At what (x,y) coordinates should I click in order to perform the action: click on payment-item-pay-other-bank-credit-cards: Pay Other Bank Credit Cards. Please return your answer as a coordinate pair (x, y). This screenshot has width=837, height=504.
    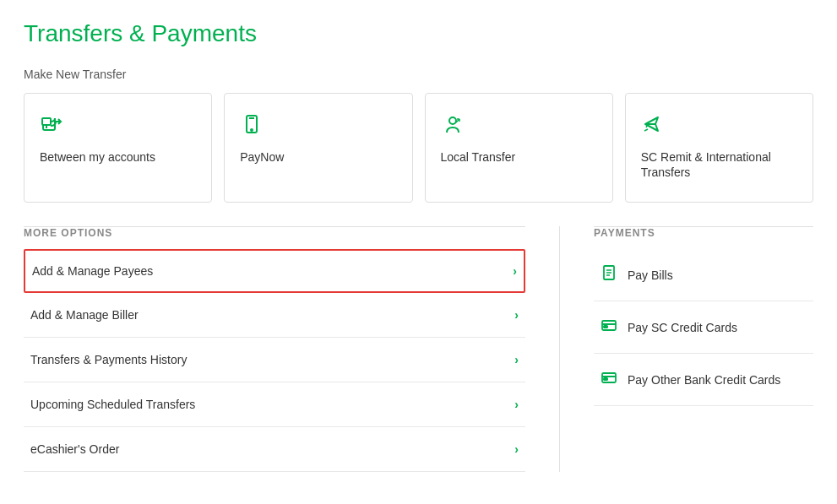
    Looking at the image, I should click on (704, 380).